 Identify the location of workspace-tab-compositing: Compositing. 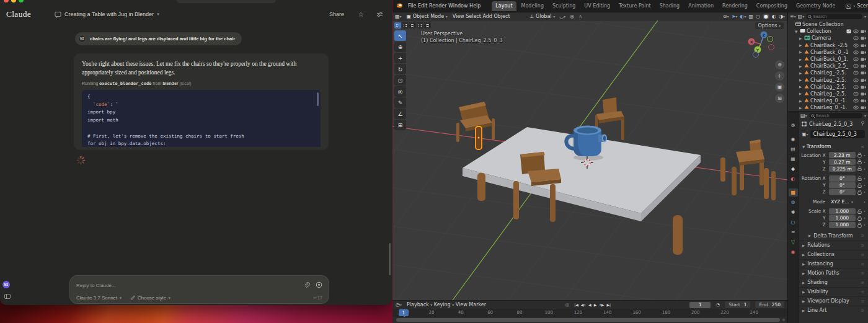
(772, 6).